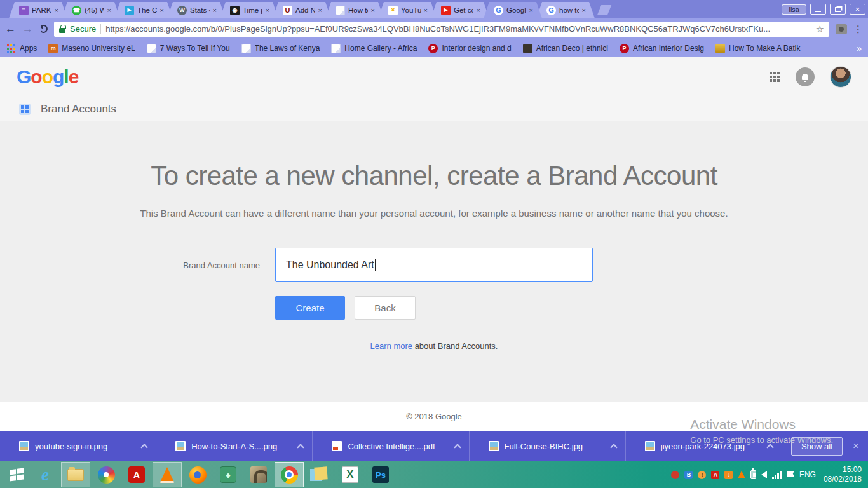  Describe the element at coordinates (775, 477) in the screenshot. I see `signal-bar` at that location.